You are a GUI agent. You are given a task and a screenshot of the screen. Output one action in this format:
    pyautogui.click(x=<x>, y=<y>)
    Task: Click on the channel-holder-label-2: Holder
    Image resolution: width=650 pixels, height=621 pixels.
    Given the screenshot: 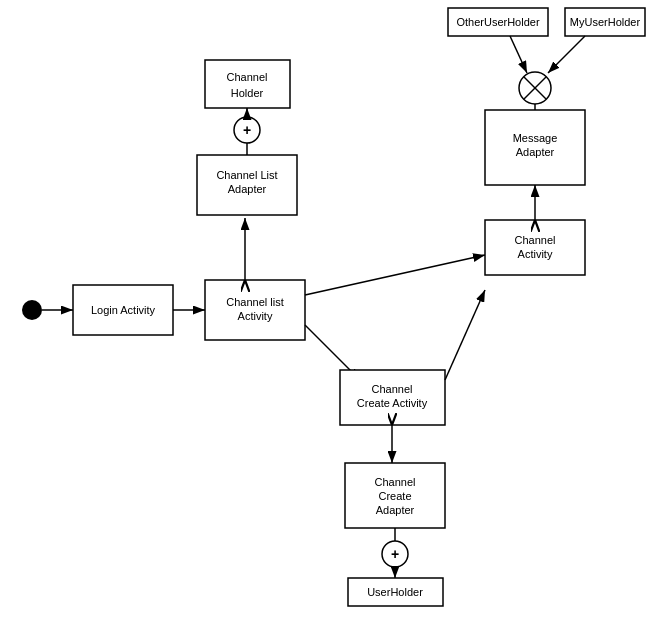 What is the action you would take?
    pyautogui.click(x=248, y=93)
    